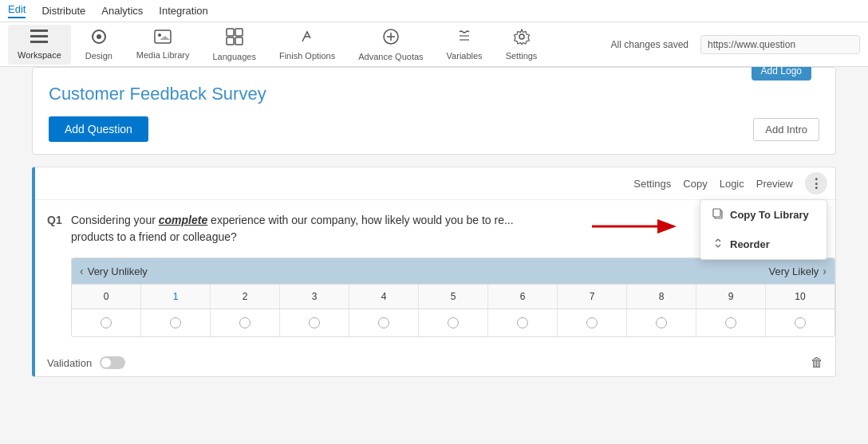 The width and height of the screenshot is (868, 444). Describe the element at coordinates (464, 45) in the screenshot. I see `toolbar-variables: Variables` at that location.